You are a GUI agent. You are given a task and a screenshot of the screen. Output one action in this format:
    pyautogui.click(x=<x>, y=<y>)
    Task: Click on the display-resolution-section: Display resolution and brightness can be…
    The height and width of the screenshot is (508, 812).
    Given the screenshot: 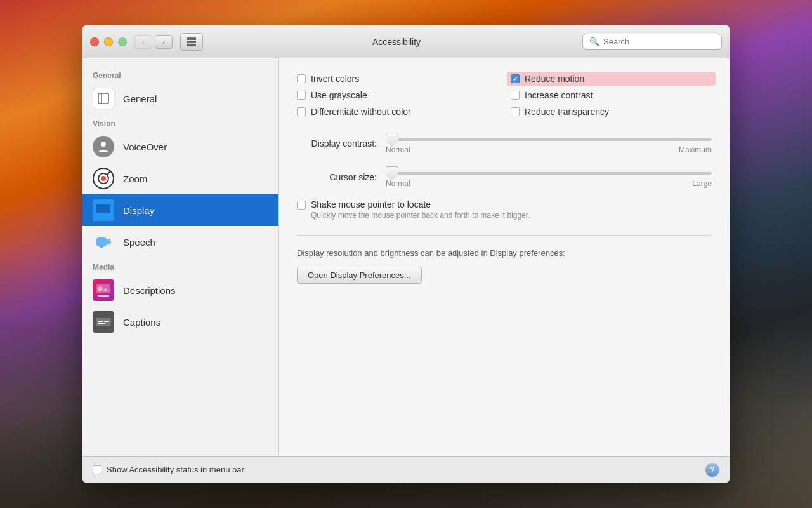 What is the action you would take?
    pyautogui.click(x=504, y=259)
    